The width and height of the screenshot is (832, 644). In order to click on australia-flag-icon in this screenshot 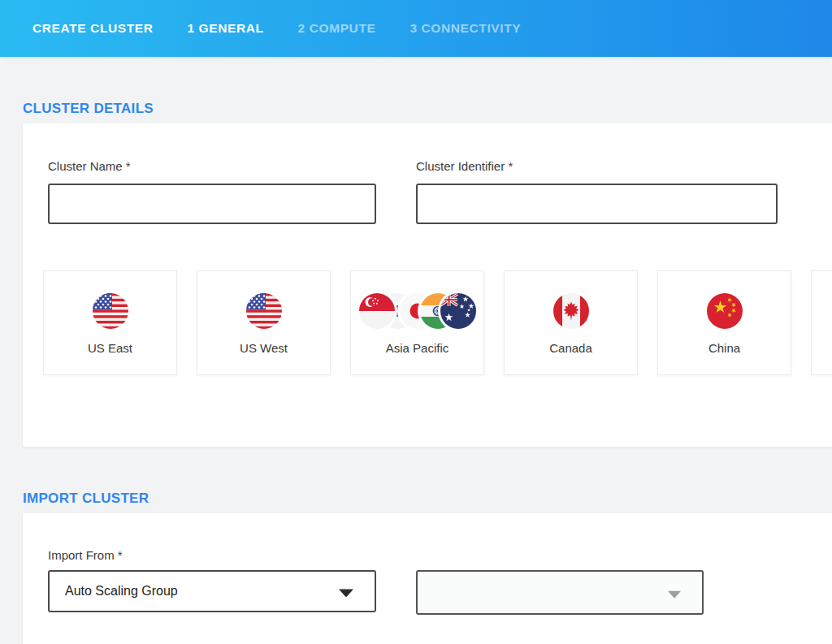, I will do `click(458, 311)`.